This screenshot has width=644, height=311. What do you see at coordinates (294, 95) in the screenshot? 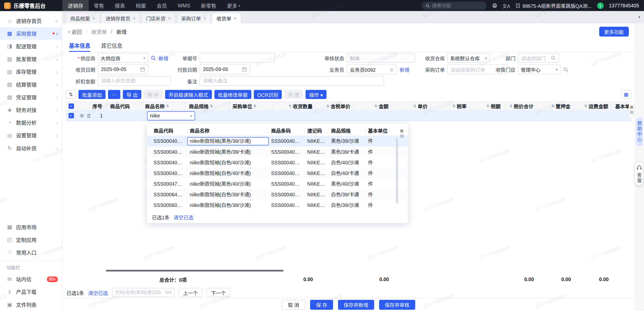
I see `toolbar-button: 开 票` at bounding box center [294, 95].